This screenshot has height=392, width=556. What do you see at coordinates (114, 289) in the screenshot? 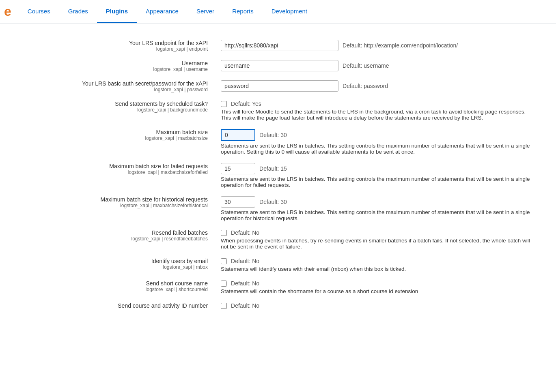
I see `shortcourseid-sublabel: logstore_xapi | shortcourseid` at bounding box center [114, 289].